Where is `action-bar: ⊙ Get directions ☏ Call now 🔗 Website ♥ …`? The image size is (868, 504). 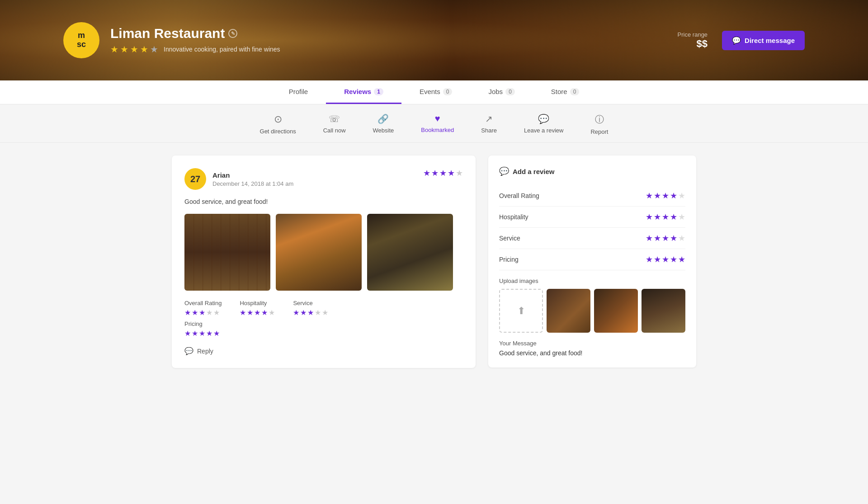
action-bar: ⊙ Get directions ☏ Call now 🔗 Website ♥ … is located at coordinates (434, 124).